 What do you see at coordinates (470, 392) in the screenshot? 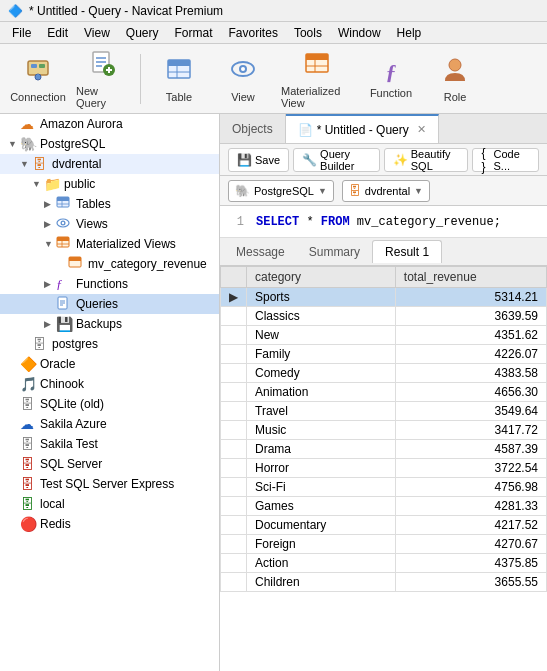
I see `cell-total-revenue: 4656.30` at bounding box center [470, 392].